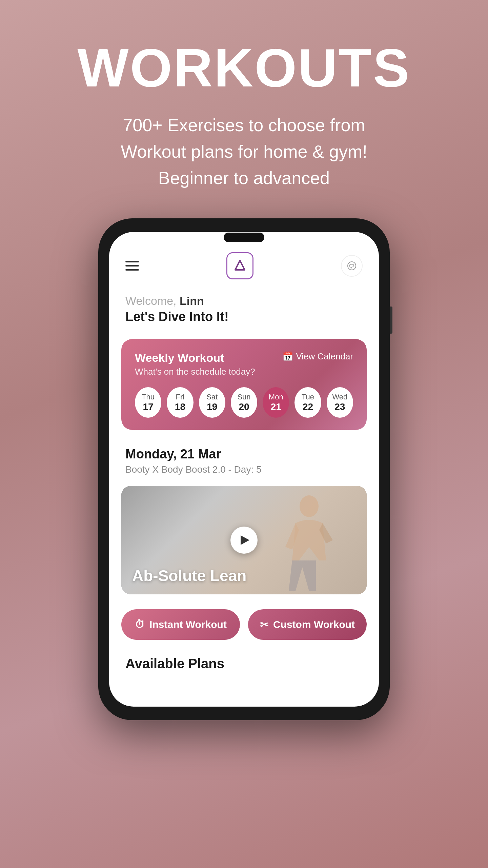  What do you see at coordinates (148, 402) in the screenshot?
I see `day-circle-thu: Thu17` at bounding box center [148, 402].